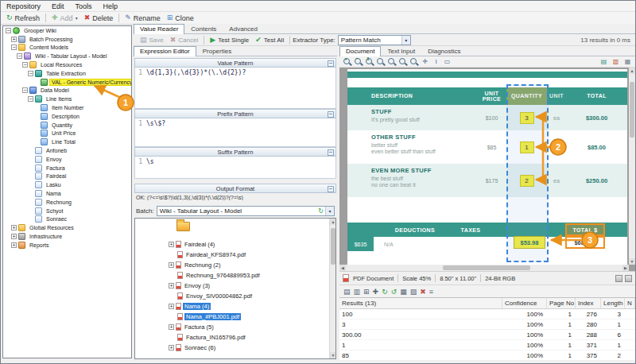 The width and height of the screenshot is (636, 364). I want to click on tree-item-line-total: Line Total, so click(67, 141).